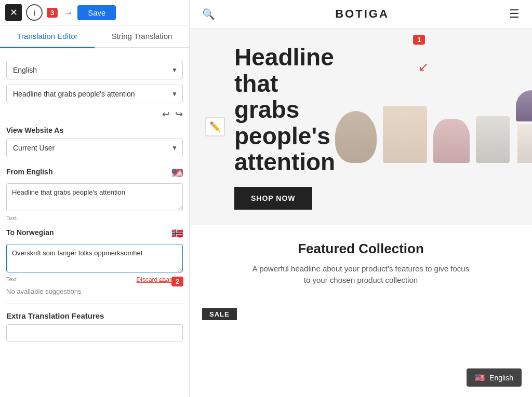 The height and width of the screenshot is (397, 532). What do you see at coordinates (95, 94) in the screenshot?
I see `string-select: Headline that grabs people's attention S…` at bounding box center [95, 94].